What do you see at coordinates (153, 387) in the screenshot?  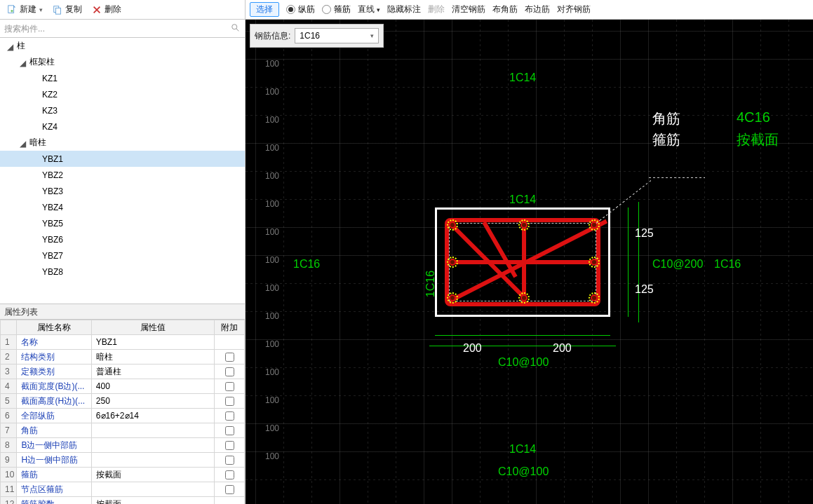 I see `prop-value: 400` at bounding box center [153, 387].